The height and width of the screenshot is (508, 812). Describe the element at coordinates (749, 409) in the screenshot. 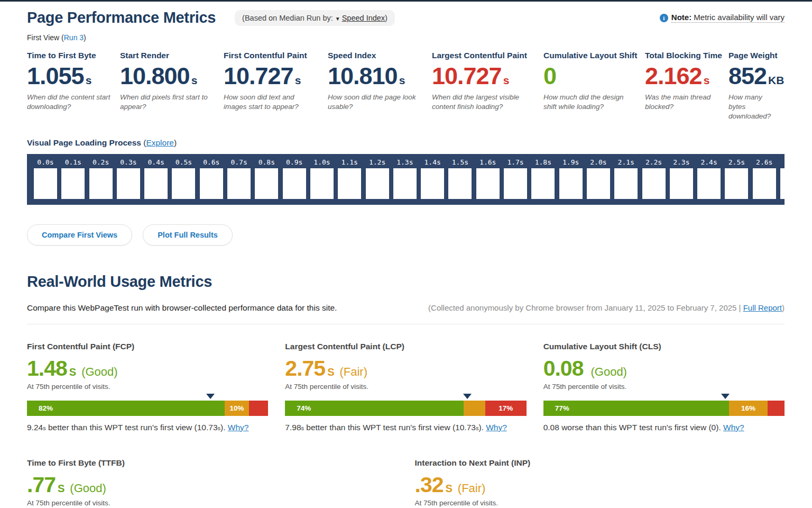

I see `bar-segment-fair: 16%` at that location.